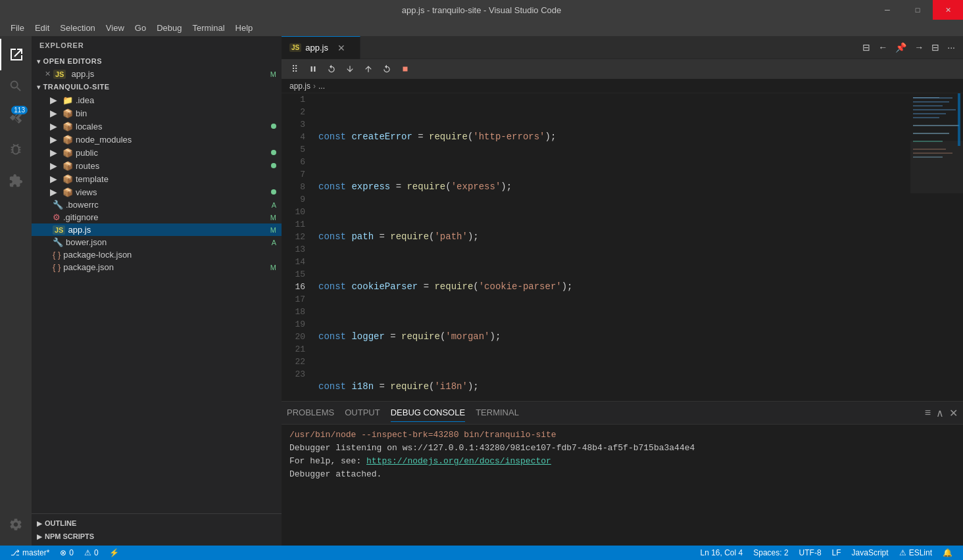 Image resolution: width=963 pixels, height=560 pixels. I want to click on spaces-status: Spaces: 2, so click(771, 553).